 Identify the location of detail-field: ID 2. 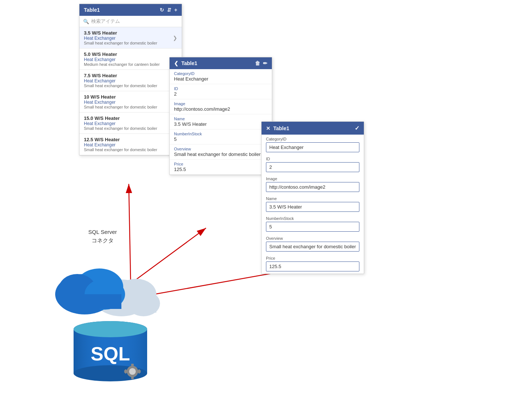
(221, 92).